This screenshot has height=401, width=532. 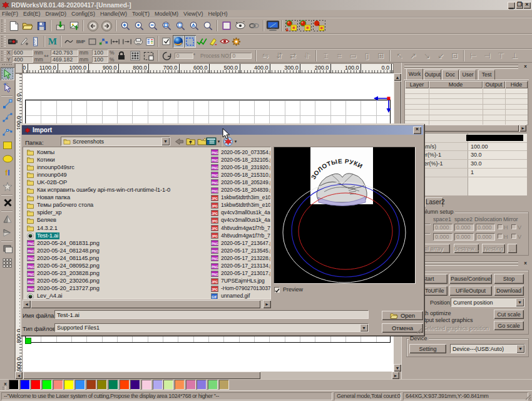 What do you see at coordinates (8, 219) in the screenshot?
I see `mirror-vertical-button` at bounding box center [8, 219].